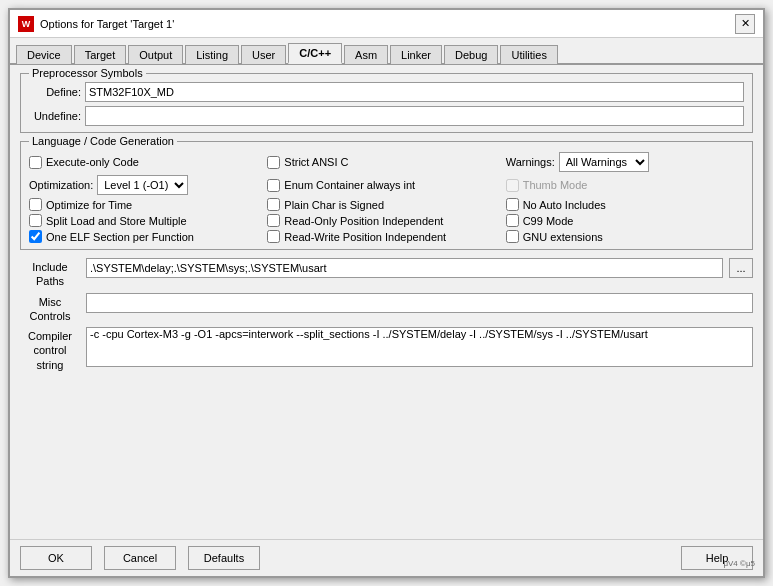 The width and height of the screenshot is (773, 586). I want to click on undefine-row: Undefine:, so click(386, 116).